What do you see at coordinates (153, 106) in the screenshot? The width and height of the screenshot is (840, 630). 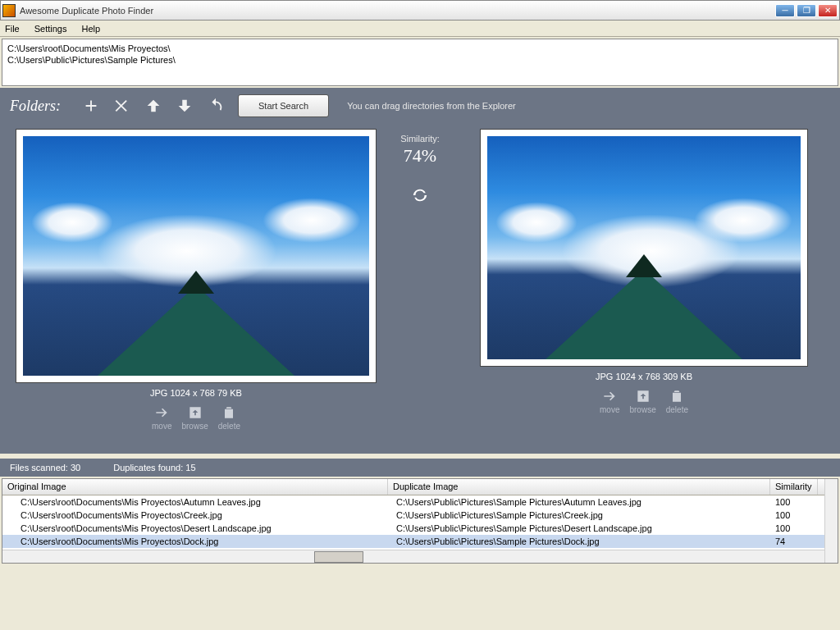 I see `move-up-button` at bounding box center [153, 106].